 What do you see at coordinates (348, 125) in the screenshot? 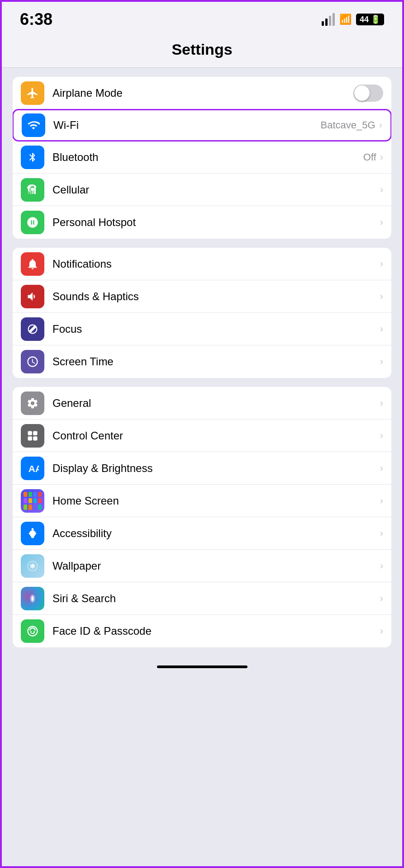
I see `wifi-value: Batcave_5G` at bounding box center [348, 125].